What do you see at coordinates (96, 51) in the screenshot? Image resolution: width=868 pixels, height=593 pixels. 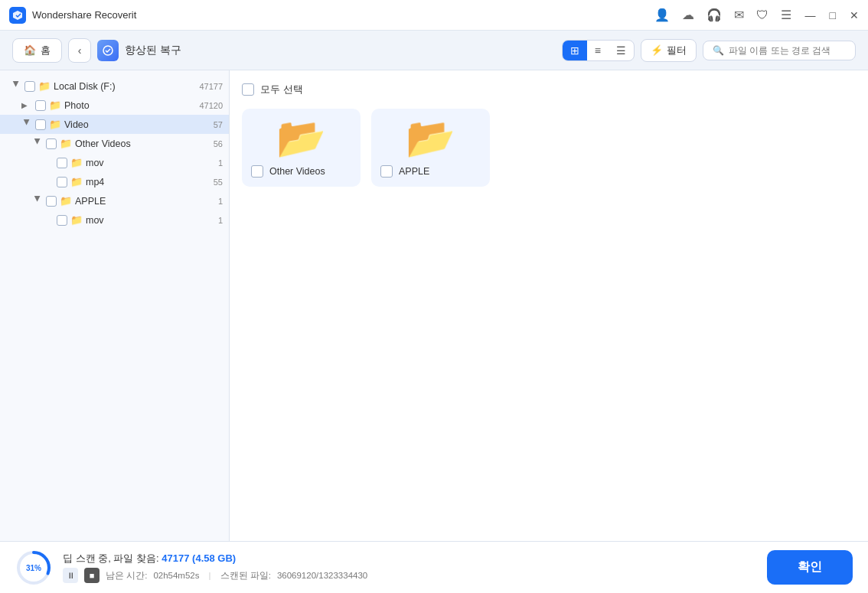 I see `toolbar-left: 🏠 홈 ‹ 향상된 복구` at bounding box center [96, 51].